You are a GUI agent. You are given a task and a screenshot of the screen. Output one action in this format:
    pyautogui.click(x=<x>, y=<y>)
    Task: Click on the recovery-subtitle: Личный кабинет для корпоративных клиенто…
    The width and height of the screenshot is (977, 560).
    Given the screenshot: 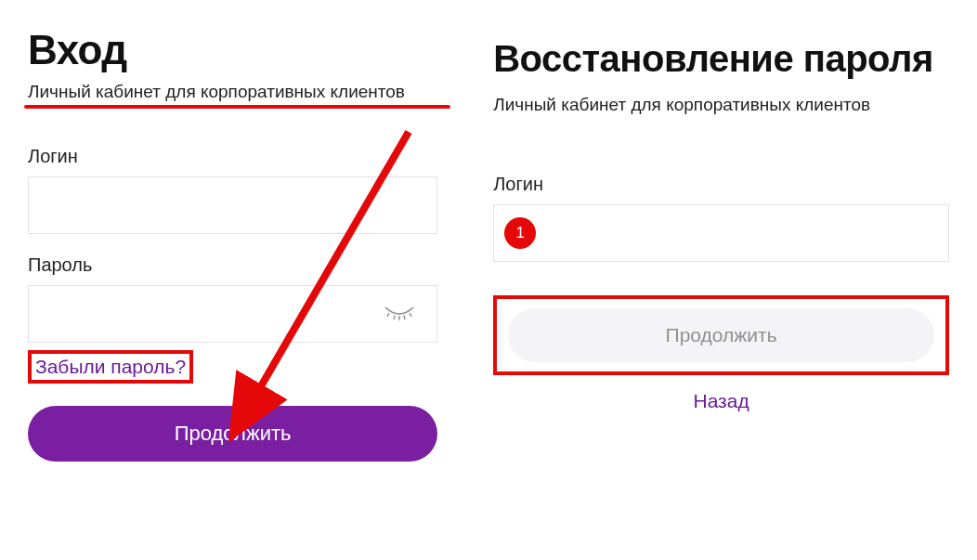 What is the action you would take?
    pyautogui.click(x=721, y=106)
    